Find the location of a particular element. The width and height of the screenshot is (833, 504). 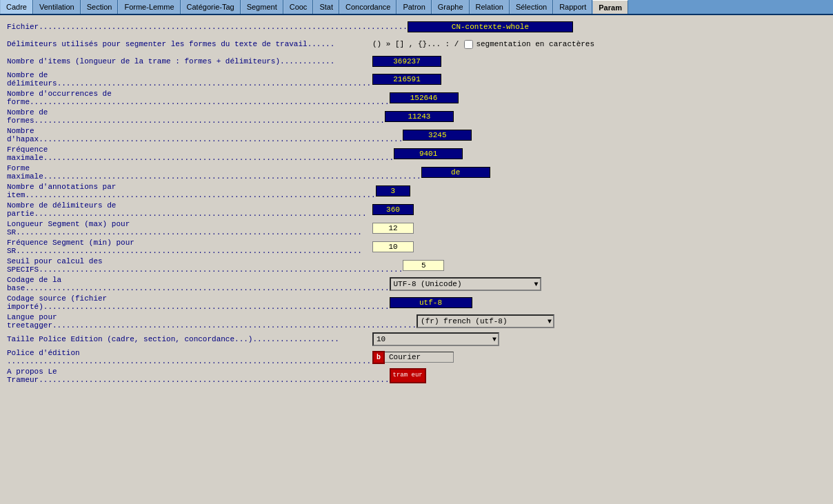

taille-police-select-wrapper: 10 8 9 11 12 14 ▼ is located at coordinates (436, 339).